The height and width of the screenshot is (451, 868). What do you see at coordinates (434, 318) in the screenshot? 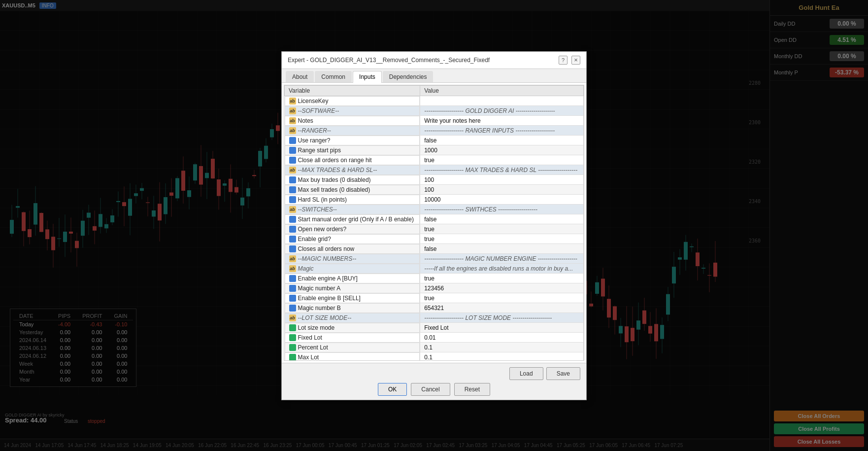
I see `params-row: ab --LOT SIZE MODE-- -------------------…` at bounding box center [434, 318].